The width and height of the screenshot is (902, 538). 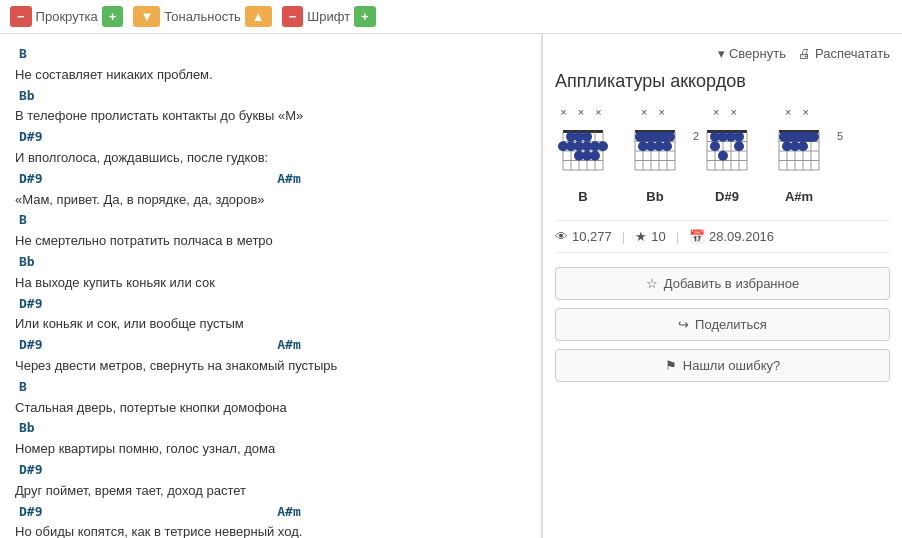 I want to click on star-icon: ★, so click(x=641, y=236).